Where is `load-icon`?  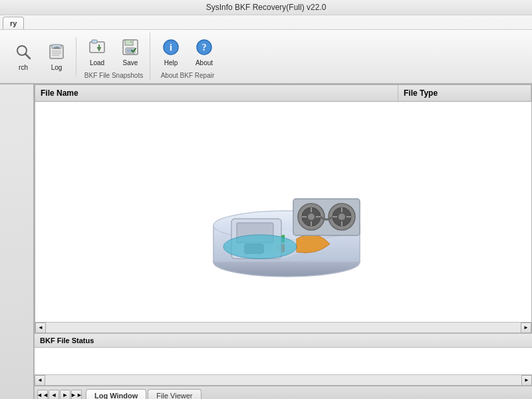
load-icon is located at coordinates (97, 47).